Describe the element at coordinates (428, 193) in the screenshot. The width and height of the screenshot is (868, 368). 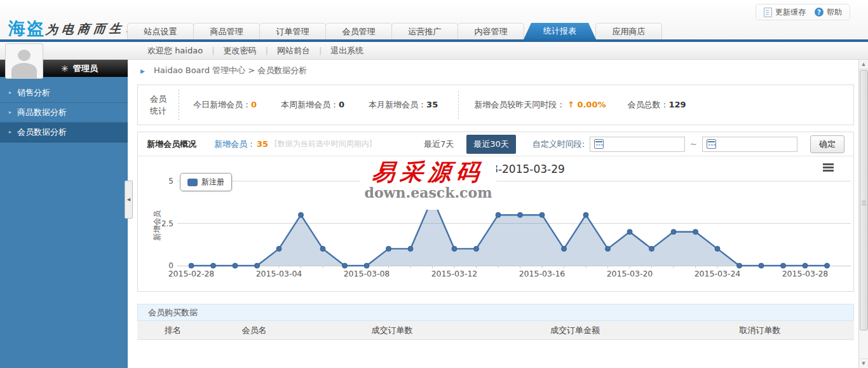
I see `watermark-url: down.easck.com` at that location.